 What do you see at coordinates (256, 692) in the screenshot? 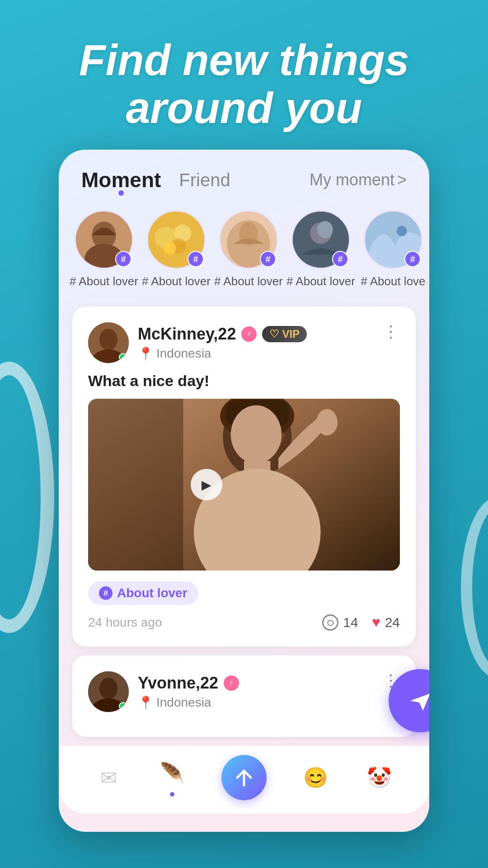
I see `post-user-info-2: Yvonne,22 ♀ 📍 Indonesia` at bounding box center [256, 692].